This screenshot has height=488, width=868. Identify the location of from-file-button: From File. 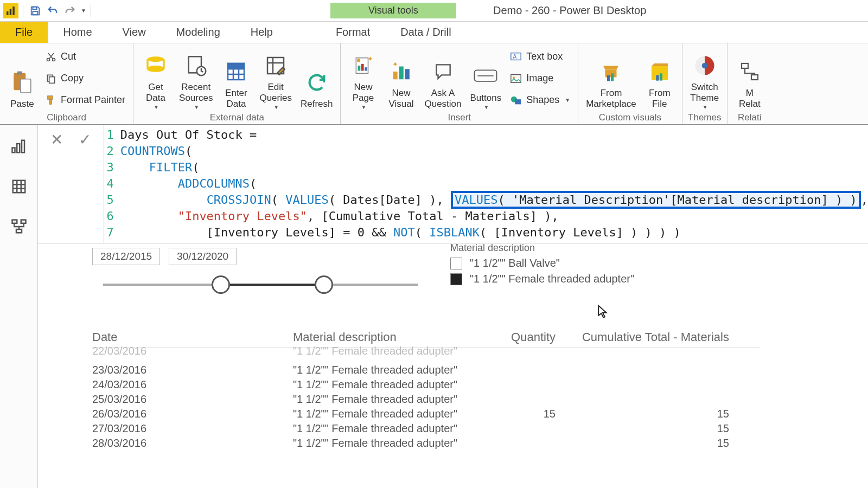
(660, 79).